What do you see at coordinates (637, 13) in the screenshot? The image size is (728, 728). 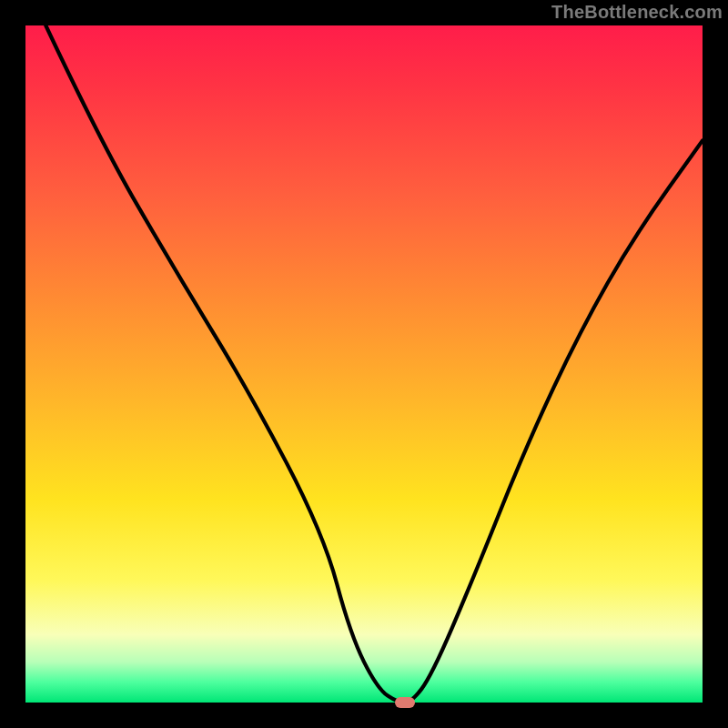 I see `attribution-text: TheBottleneck.com` at bounding box center [637, 13].